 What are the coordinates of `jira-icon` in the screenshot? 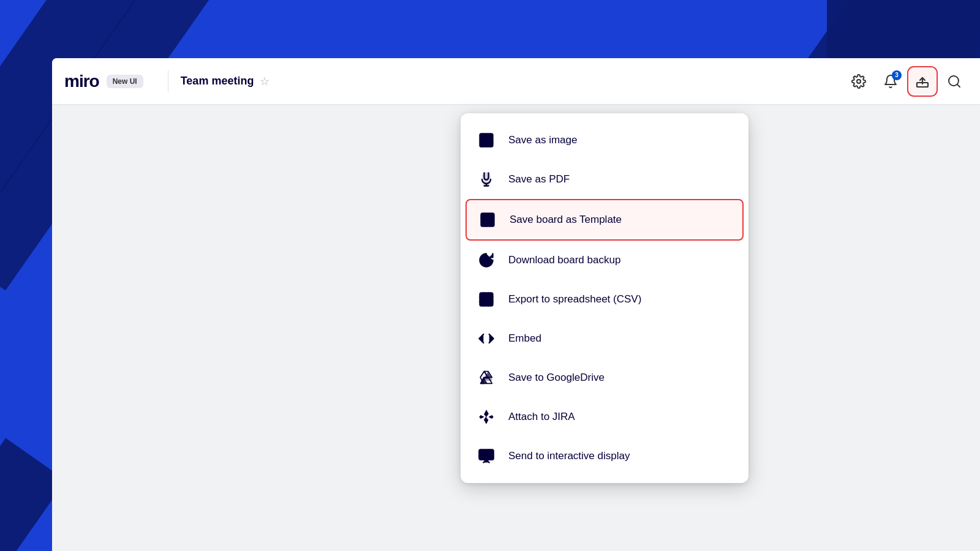 It's located at (486, 417).